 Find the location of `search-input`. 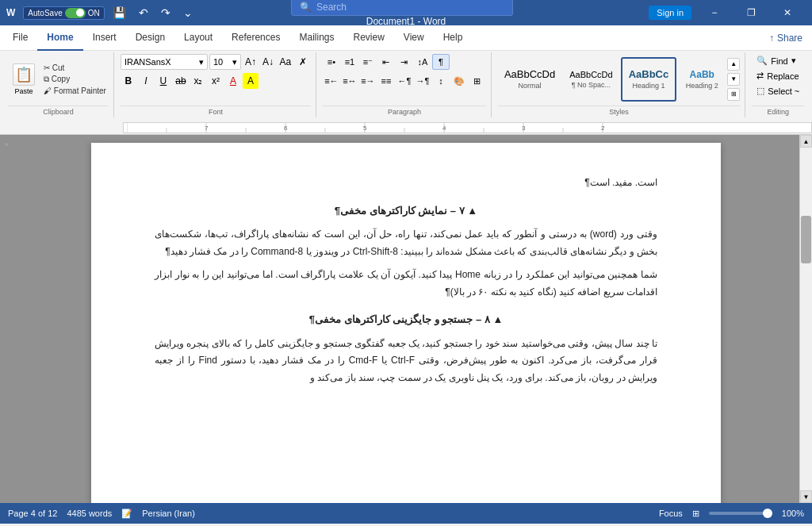

search-input is located at coordinates (396, 7).